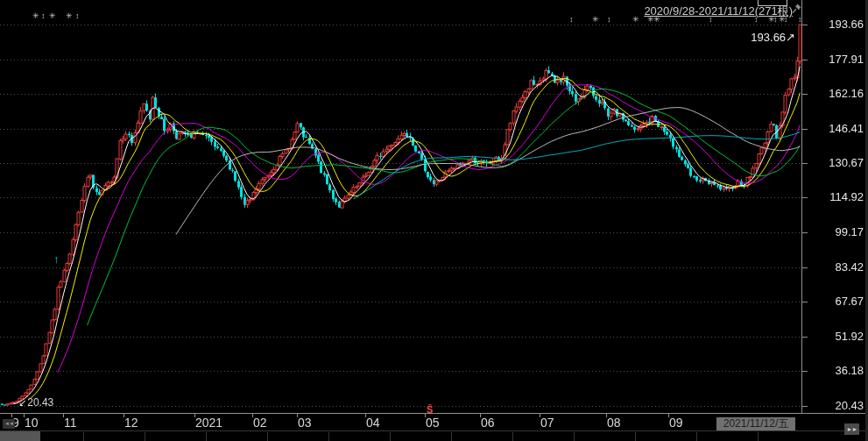 This screenshot has height=441, width=868. What do you see at coordinates (547, 423) in the screenshot?
I see `x-axis-month-label: 07` at bounding box center [547, 423].